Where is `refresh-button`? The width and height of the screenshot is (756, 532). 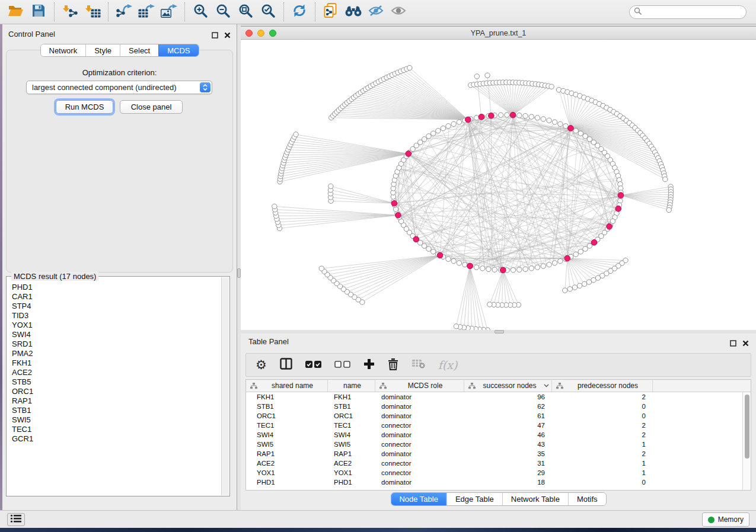
refresh-button is located at coordinates (299, 12).